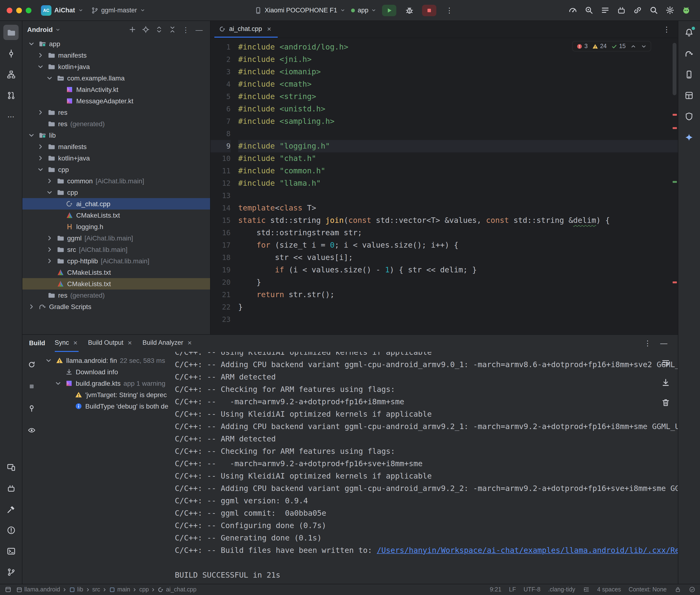 The image size is (700, 595). What do you see at coordinates (11, 468) in the screenshot?
I see `running-devices-tool-button` at bounding box center [11, 468].